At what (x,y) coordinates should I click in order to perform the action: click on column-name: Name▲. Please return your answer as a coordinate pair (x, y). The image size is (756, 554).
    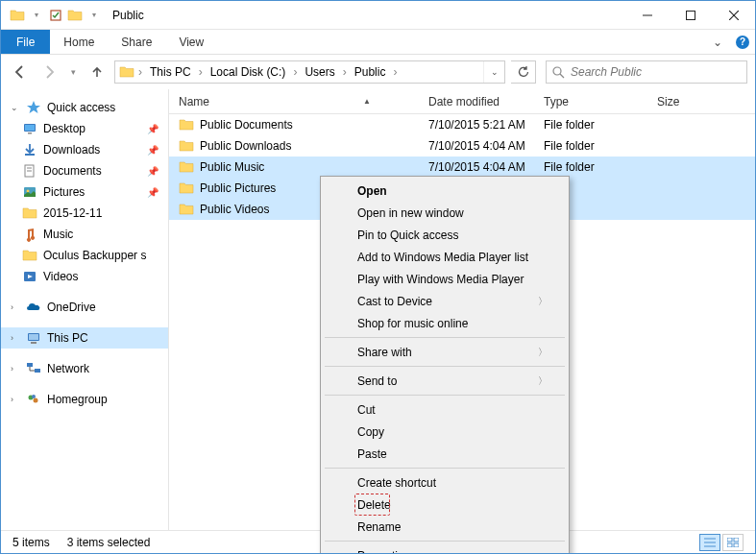
    Looking at the image, I should click on (294, 102).